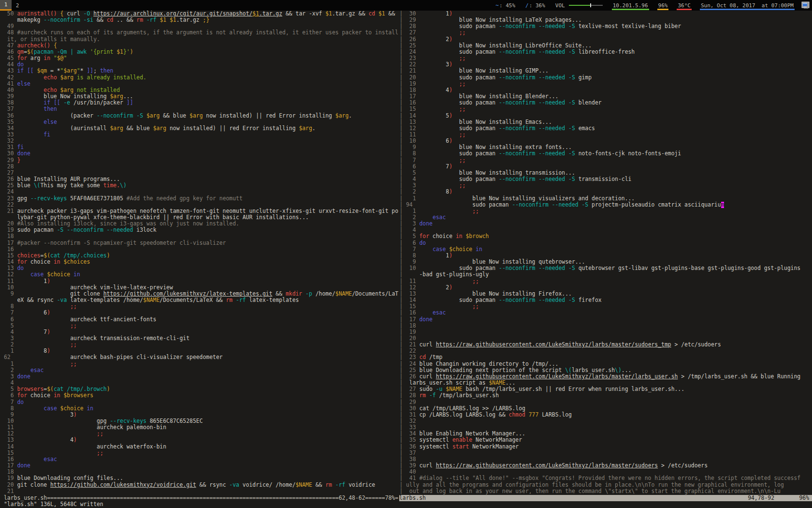 The width and height of the screenshot is (812, 508). What do you see at coordinates (202, 97) in the screenshot?
I see `code-row: 39 blue Now installing $arg...` at bounding box center [202, 97].